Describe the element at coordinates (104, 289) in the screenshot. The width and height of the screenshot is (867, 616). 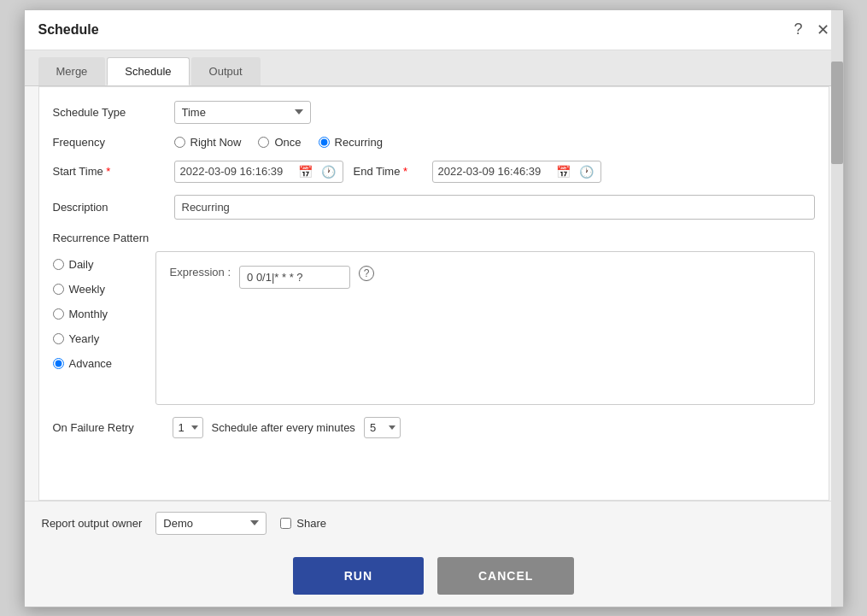
I see `recurrence-weekly: Weekly` at that location.